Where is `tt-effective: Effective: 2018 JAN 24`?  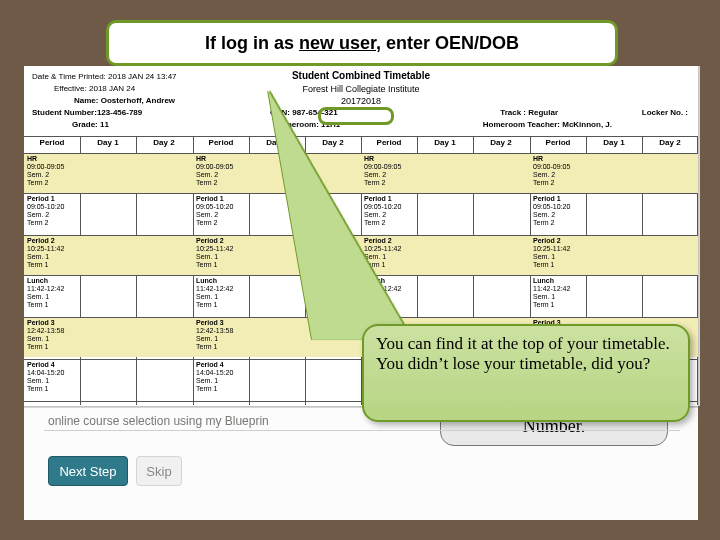
tt-effective: Effective: 2018 JAN 24 is located at coordinates (94, 88).